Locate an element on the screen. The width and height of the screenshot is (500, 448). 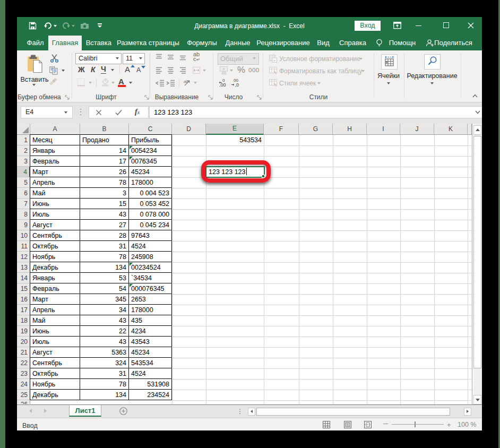
svg-text: ,00 is located at coordinates (223, 85).